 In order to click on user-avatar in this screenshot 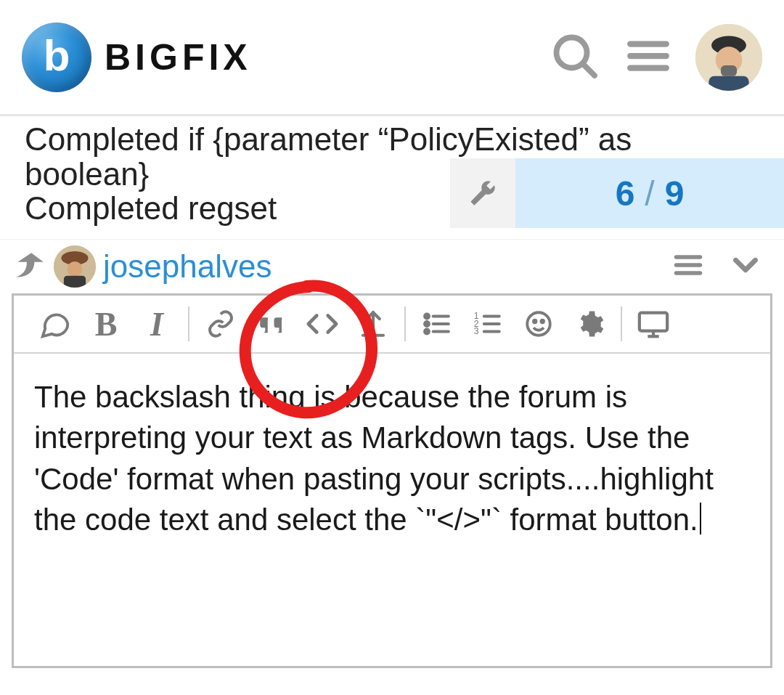, I will do `click(729, 57)`.